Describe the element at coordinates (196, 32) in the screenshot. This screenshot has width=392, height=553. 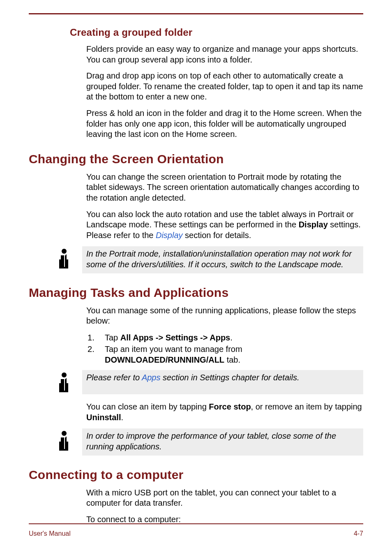
I see `heading-creating-folder: Creating a grouped folder` at that location.